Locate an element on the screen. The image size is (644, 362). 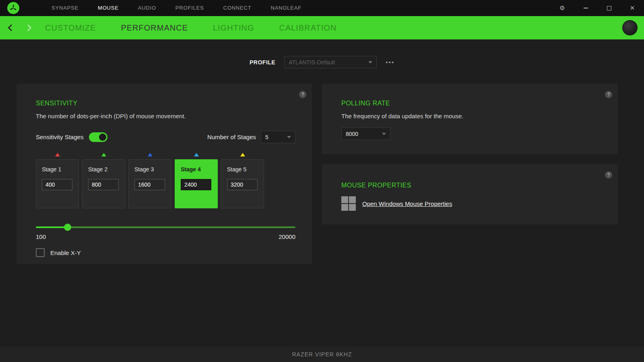
stage-markers is located at coordinates (166, 154).